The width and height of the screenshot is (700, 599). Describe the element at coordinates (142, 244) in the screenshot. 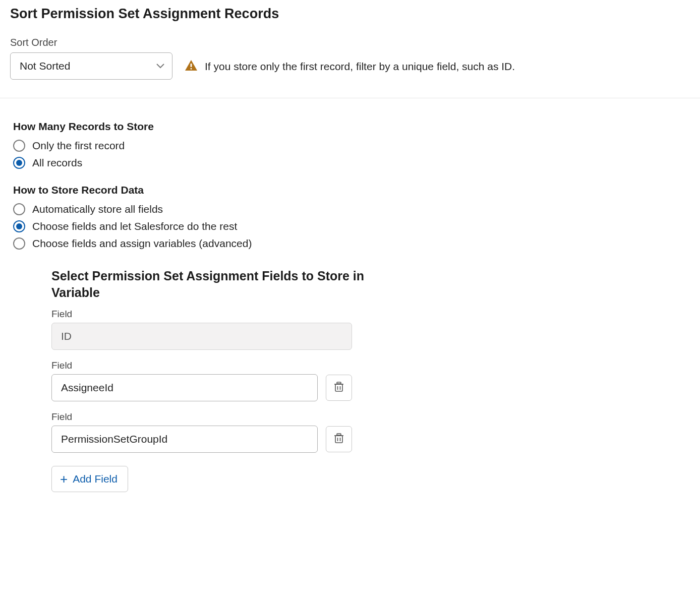

I see `store-data-label: Choose fields and assign variables (adva…` at that location.